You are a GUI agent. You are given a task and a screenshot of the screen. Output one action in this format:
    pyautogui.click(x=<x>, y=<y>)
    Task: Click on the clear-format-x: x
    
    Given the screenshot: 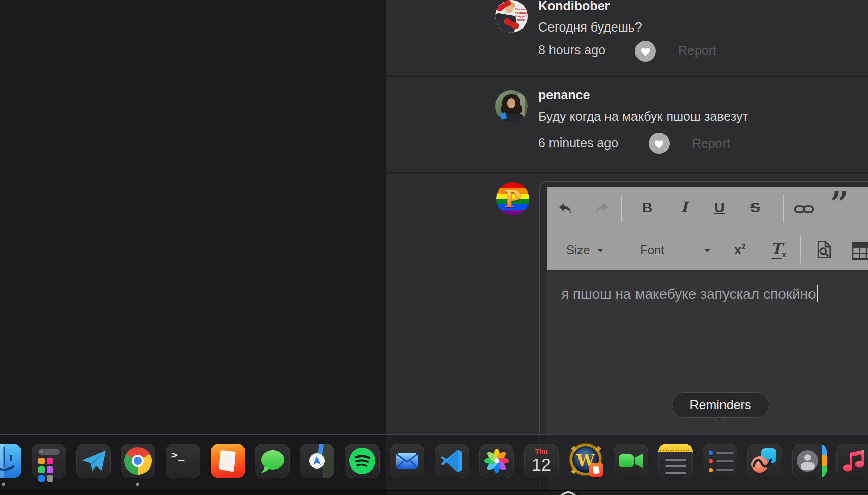 What is the action you would take?
    pyautogui.click(x=784, y=255)
    